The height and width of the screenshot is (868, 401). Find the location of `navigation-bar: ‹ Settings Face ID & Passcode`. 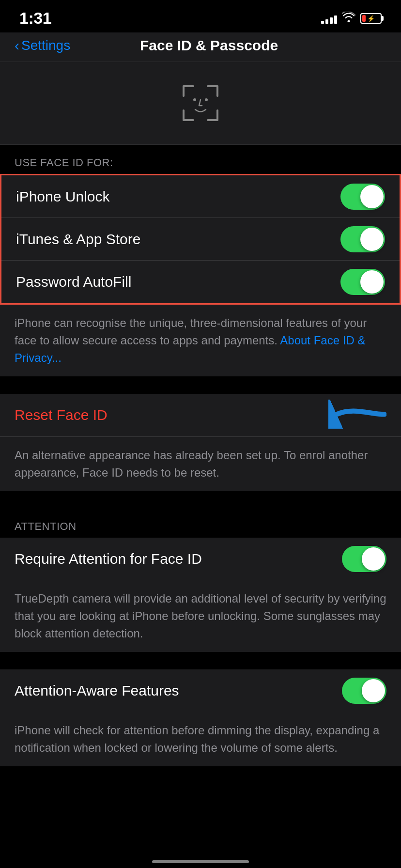

navigation-bar: ‹ Settings Face ID & Passcode is located at coordinates (200, 47).